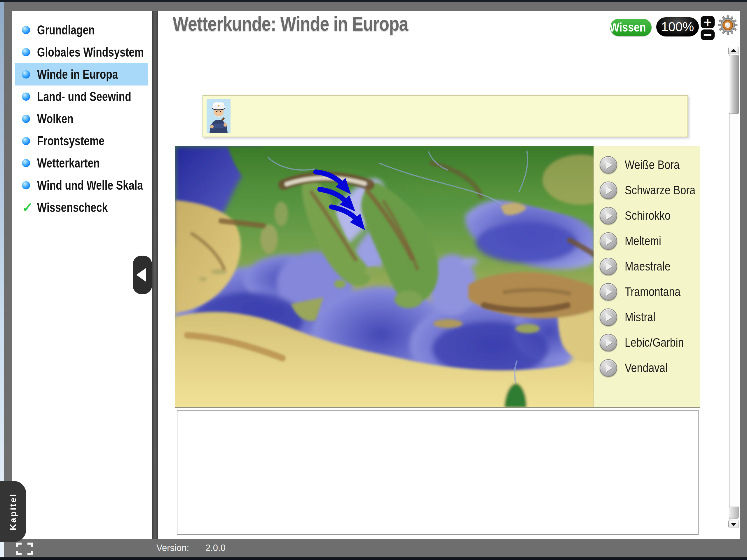 The width and height of the screenshot is (747, 560). I want to click on sidebar-collapse-button, so click(143, 275).